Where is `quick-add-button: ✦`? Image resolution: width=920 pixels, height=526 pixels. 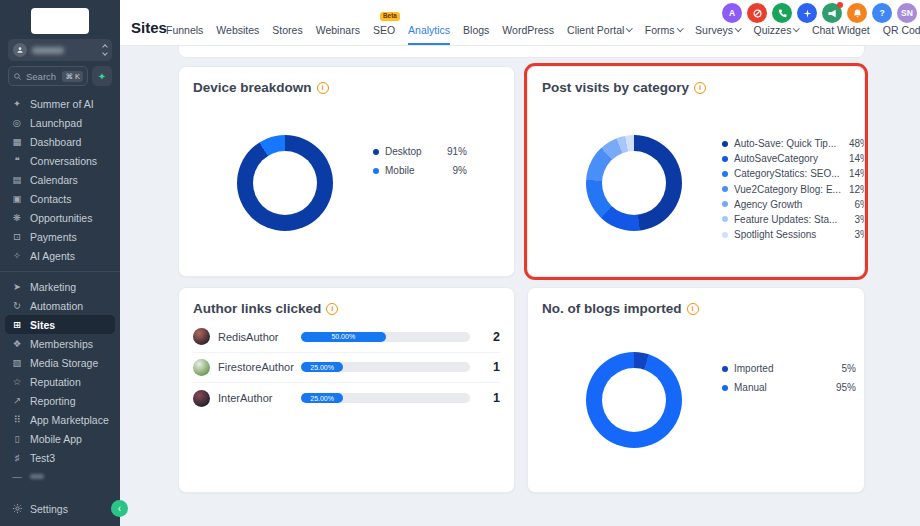
quick-add-button: ✦ is located at coordinates (102, 76).